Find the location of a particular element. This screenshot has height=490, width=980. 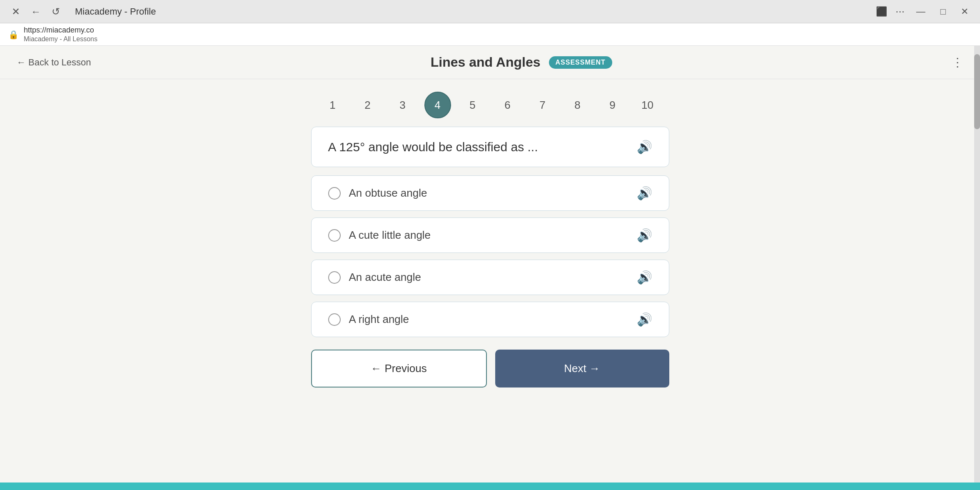

address-sub: Miacademy - All Lessons is located at coordinates (61, 39).